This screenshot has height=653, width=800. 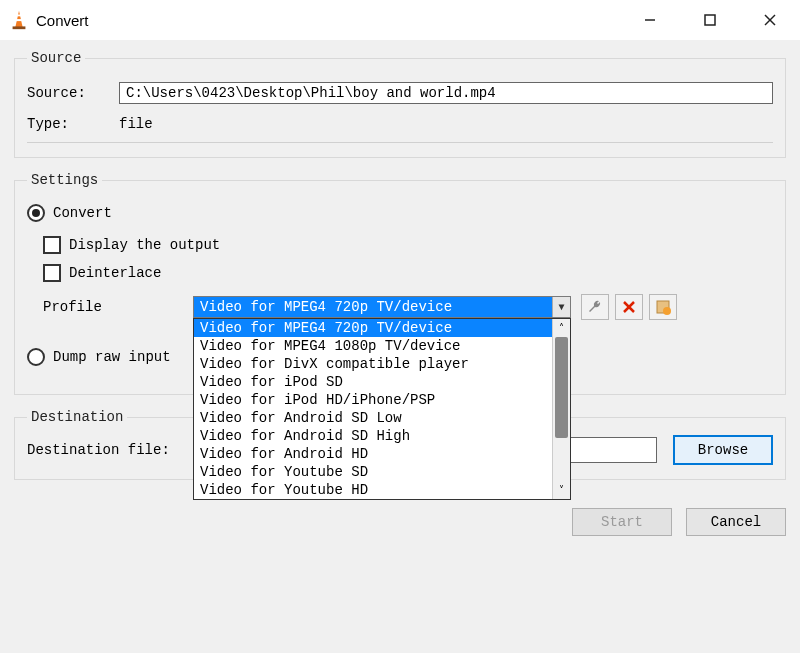 I want to click on window-title: Convert, so click(x=62, y=20).